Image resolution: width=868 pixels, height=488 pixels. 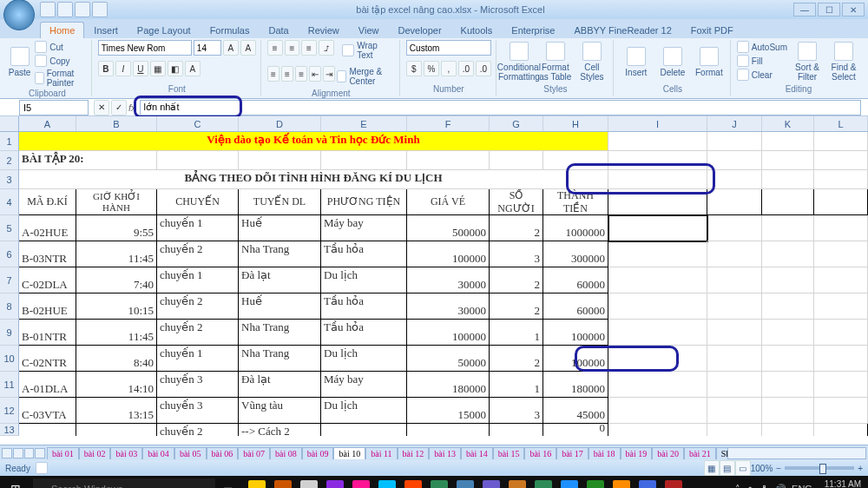 What do you see at coordinates (48, 10) in the screenshot?
I see `qat-save-icon` at bounding box center [48, 10].